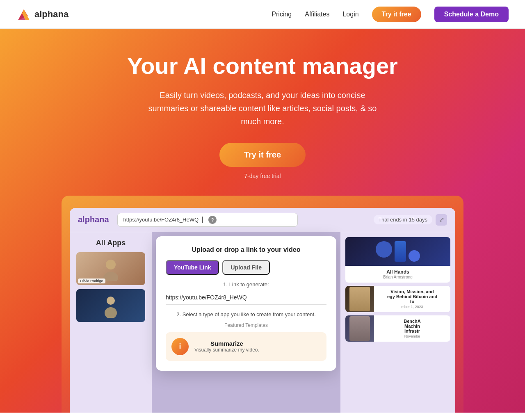 Image resolution: width=525 pixels, height=420 pixels. Describe the element at coordinates (441, 220) in the screenshot. I see `expand-button: ⤢` at that location.